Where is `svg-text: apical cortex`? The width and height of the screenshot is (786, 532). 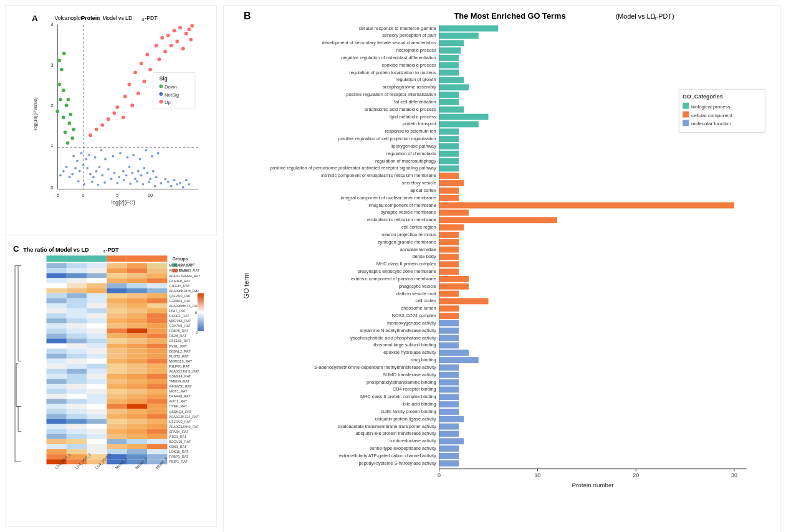
svg-text: apical cortex is located at coordinates (423, 191).